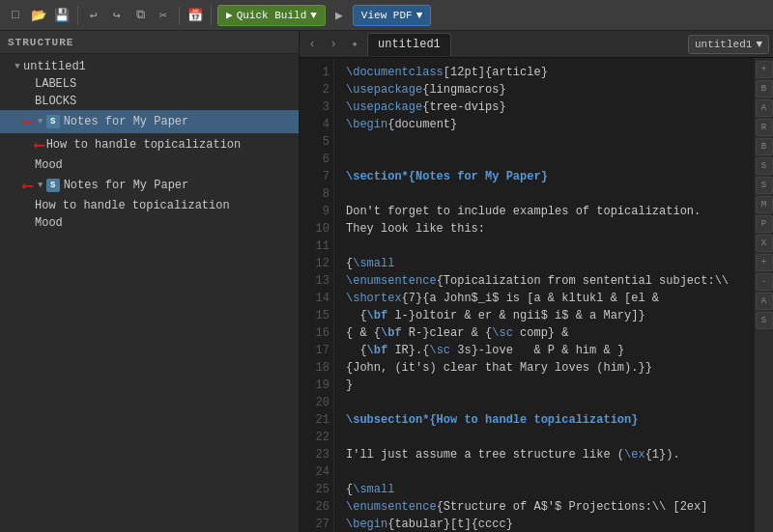 The image size is (773, 532). I want to click on red-arrow-2: ⟵, so click(40, 145).